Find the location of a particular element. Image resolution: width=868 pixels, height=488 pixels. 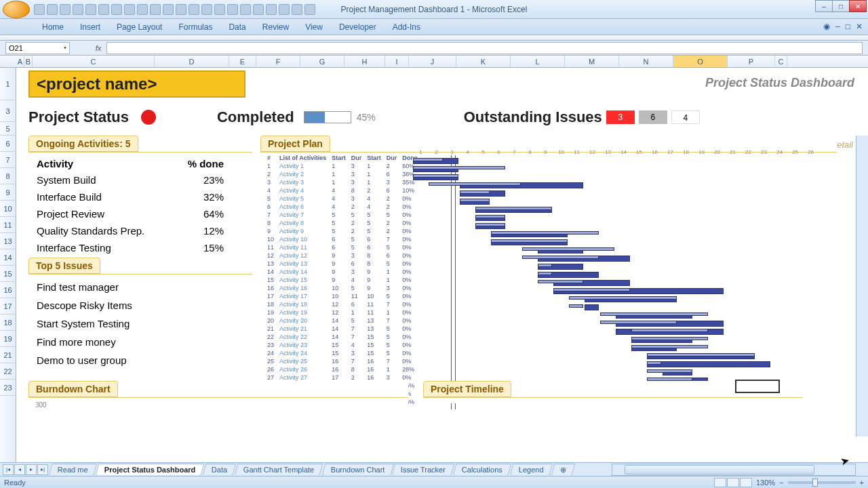

minimize-ribbon-icon: – is located at coordinates (838, 26).